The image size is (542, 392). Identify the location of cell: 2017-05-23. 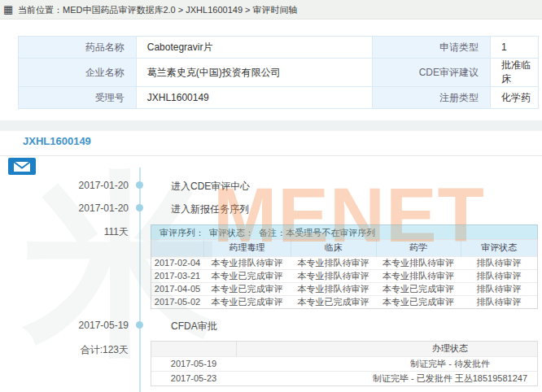
(194, 378).